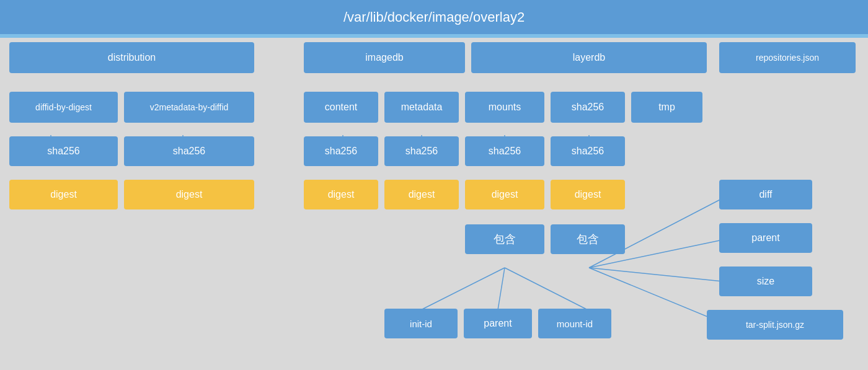 The width and height of the screenshot is (868, 370). Describe the element at coordinates (63, 195) in the screenshot. I see `digest-dist-left: digest` at that location.